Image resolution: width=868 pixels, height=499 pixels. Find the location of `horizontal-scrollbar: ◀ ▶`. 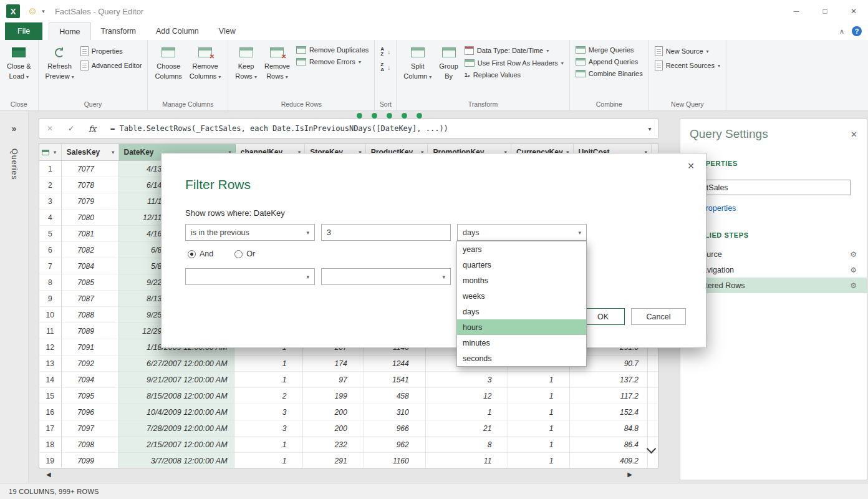

horizontal-scrollbar: ◀ ▶ is located at coordinates (349, 474).